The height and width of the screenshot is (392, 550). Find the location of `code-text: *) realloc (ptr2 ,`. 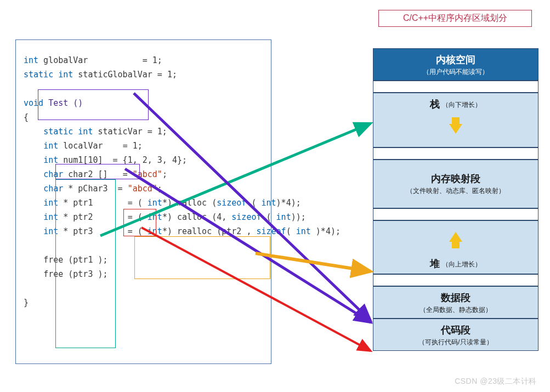

code-text: *) realloc (ptr2 , is located at coordinates (209, 231).